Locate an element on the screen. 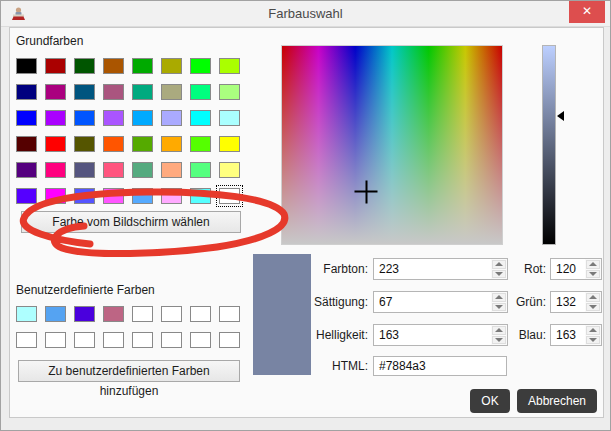  blue-spinbox: 163 is located at coordinates (576, 335).